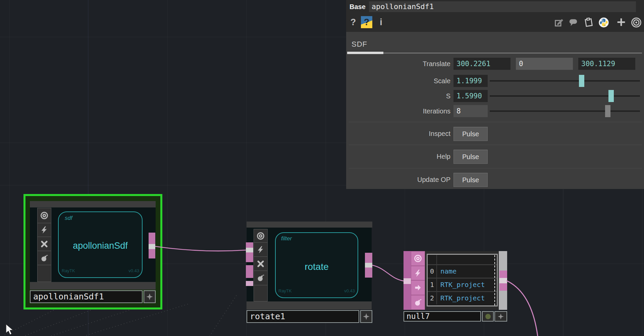  I want to click on param-label: Scale, so click(398, 81).